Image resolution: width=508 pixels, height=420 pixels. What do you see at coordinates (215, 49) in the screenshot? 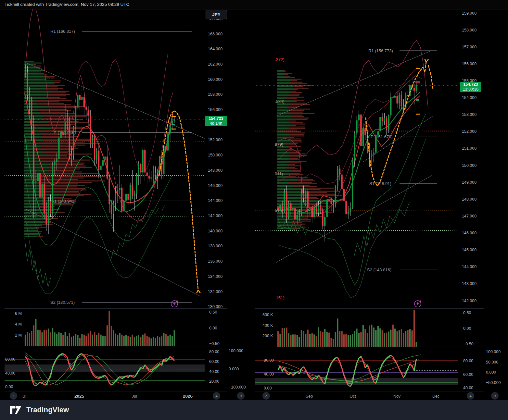
I see `svg-text: 164.000` at bounding box center [215, 49].